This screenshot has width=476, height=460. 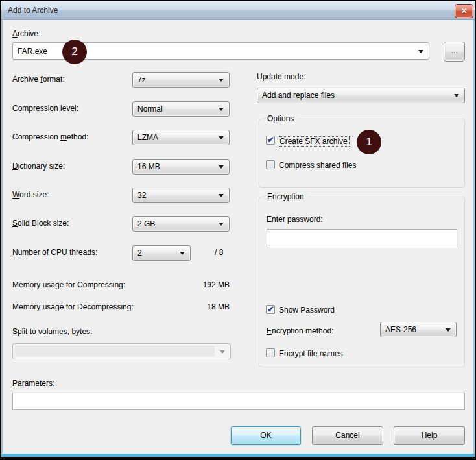 What do you see at coordinates (285, 197) in the screenshot?
I see `encryption-group-title: Encryption` at bounding box center [285, 197].